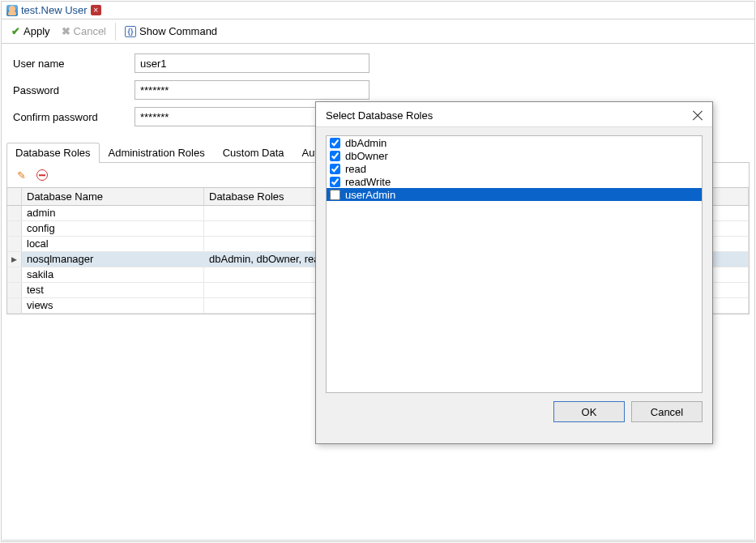 The image size is (756, 543). Describe the element at coordinates (15, 196) in the screenshot. I see `grid-indicator-header` at that location.